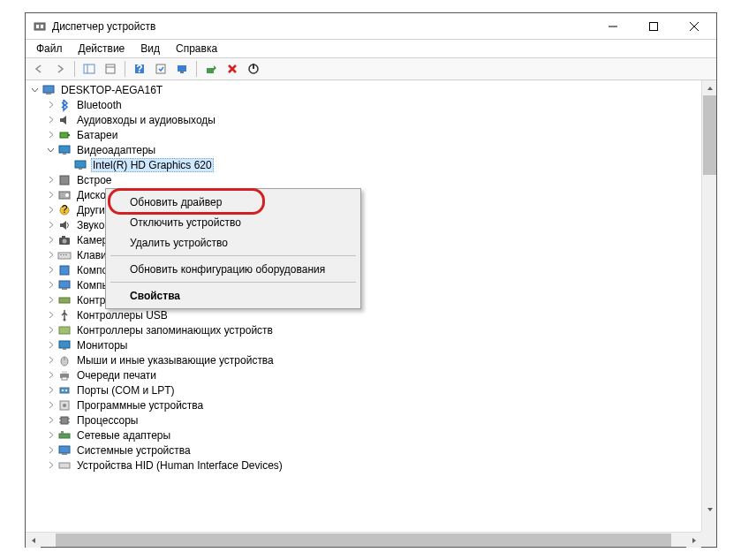 Image resolution: width=741 pixels, height=560 pixels. What do you see at coordinates (364, 150) in the screenshot?
I see `tree-node: Видеоадаптеры` at bounding box center [364, 150].